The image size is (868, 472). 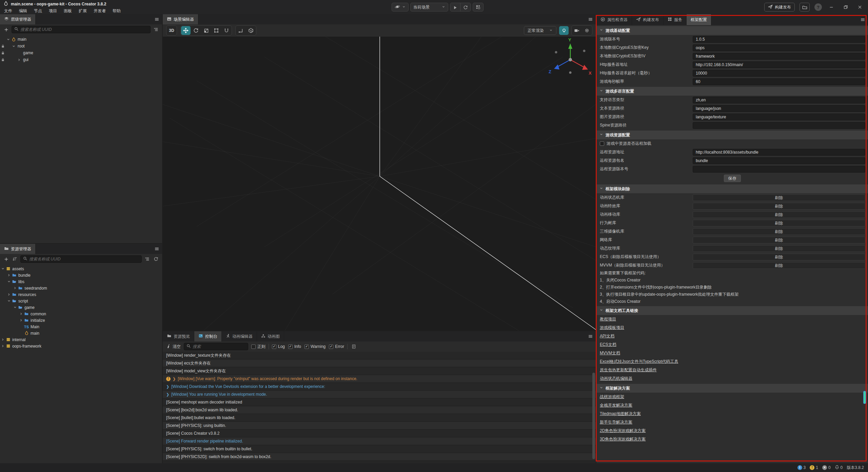 What do you see at coordinates (18, 249) in the screenshot?
I see `tab-assets: 资源管理器` at bounding box center [18, 249].